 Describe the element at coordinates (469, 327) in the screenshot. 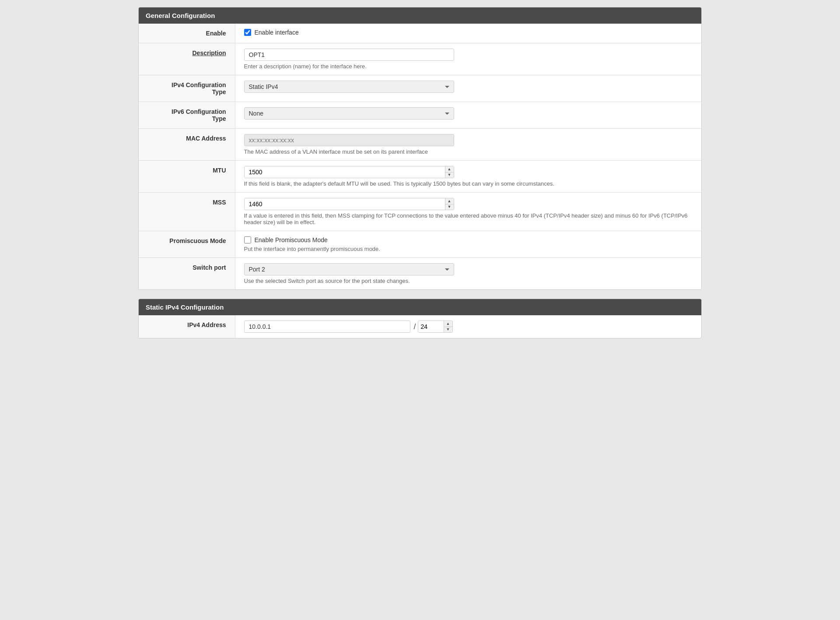

I see `ipv4-address-input-row: / ▲ ▼` at that location.